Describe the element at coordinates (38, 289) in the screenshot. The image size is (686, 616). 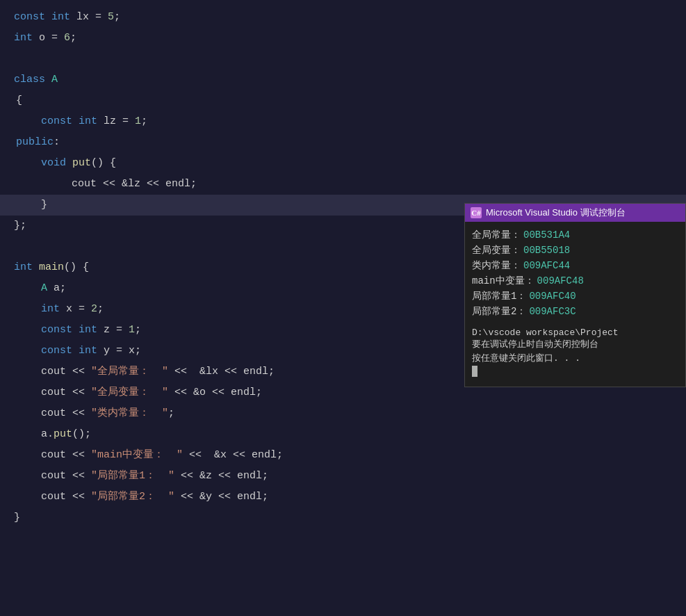
I see `code-content-14: A a;` at that location.